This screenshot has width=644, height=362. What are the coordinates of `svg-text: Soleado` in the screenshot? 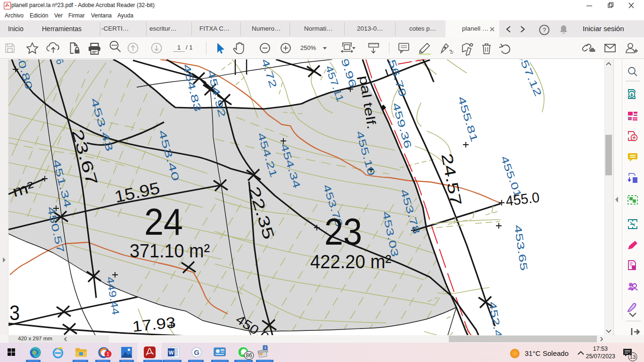 It's located at (555, 354).